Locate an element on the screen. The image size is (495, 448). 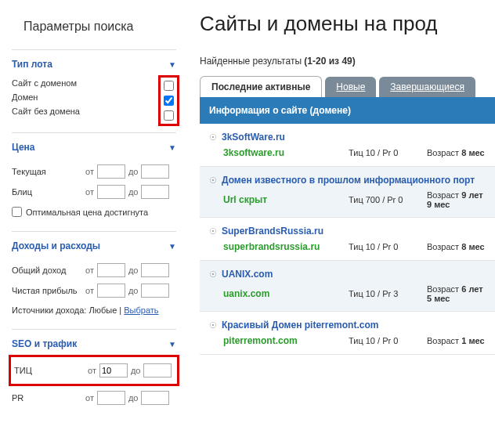
listing-age: Возраст 9 лет 9 мес is located at coordinates (456, 200).